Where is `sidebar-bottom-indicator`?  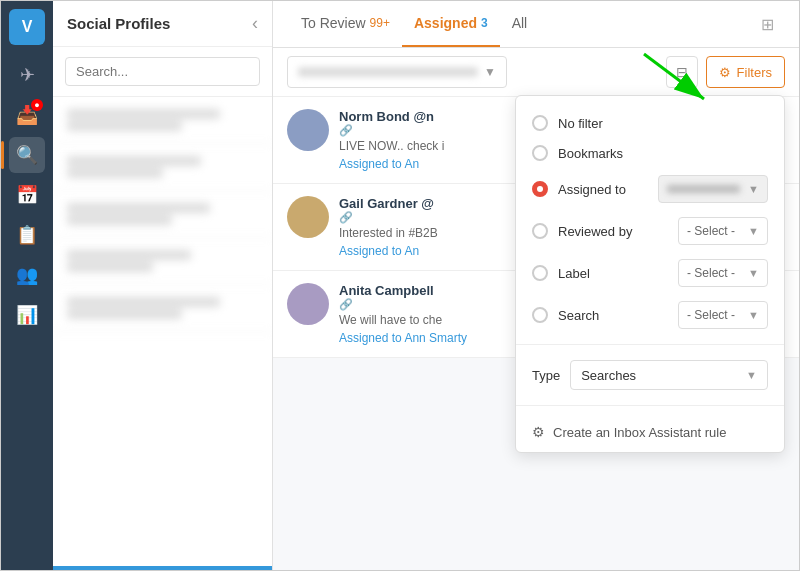
sidebar-bottom-indicator is located at coordinates (162, 568).